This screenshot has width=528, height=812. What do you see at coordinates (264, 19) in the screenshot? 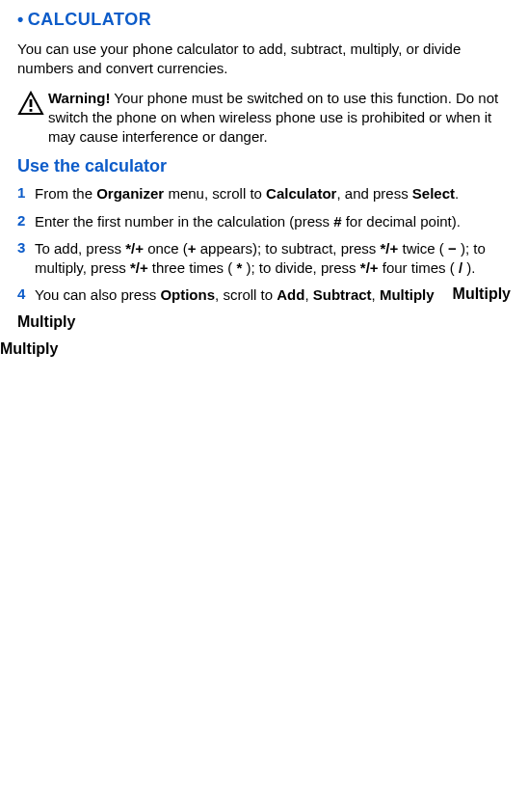
I see `section-heading: •CALCULATOR` at bounding box center [264, 19].